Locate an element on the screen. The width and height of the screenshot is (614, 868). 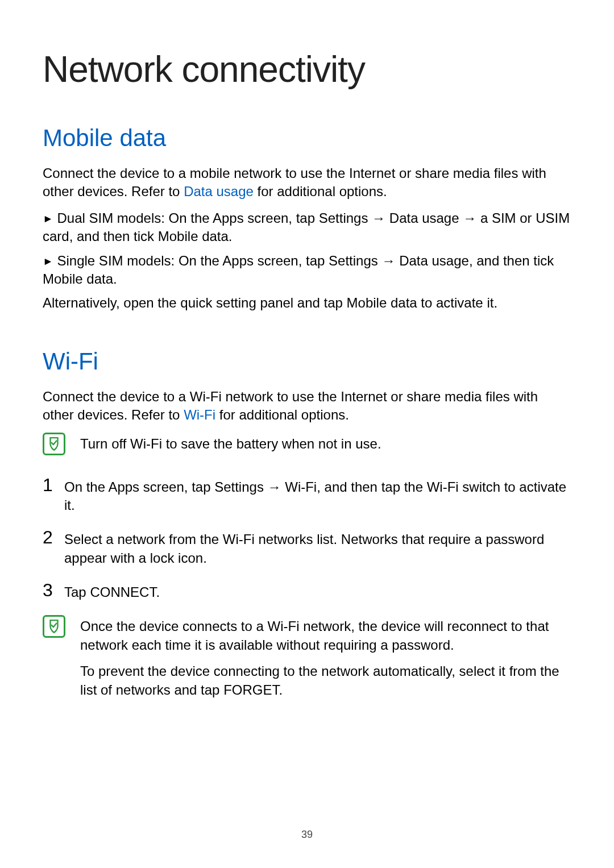
dual-period: . is located at coordinates (231, 236).